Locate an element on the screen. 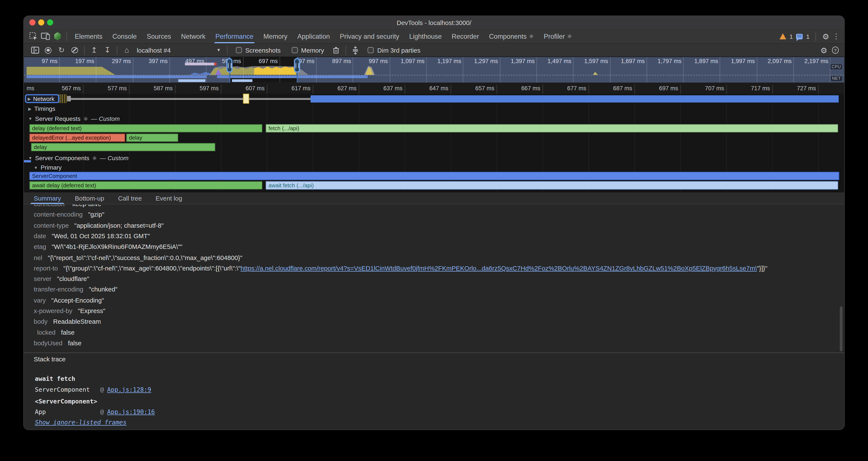  capture-settings-gear-icon: ⚙ is located at coordinates (824, 50).